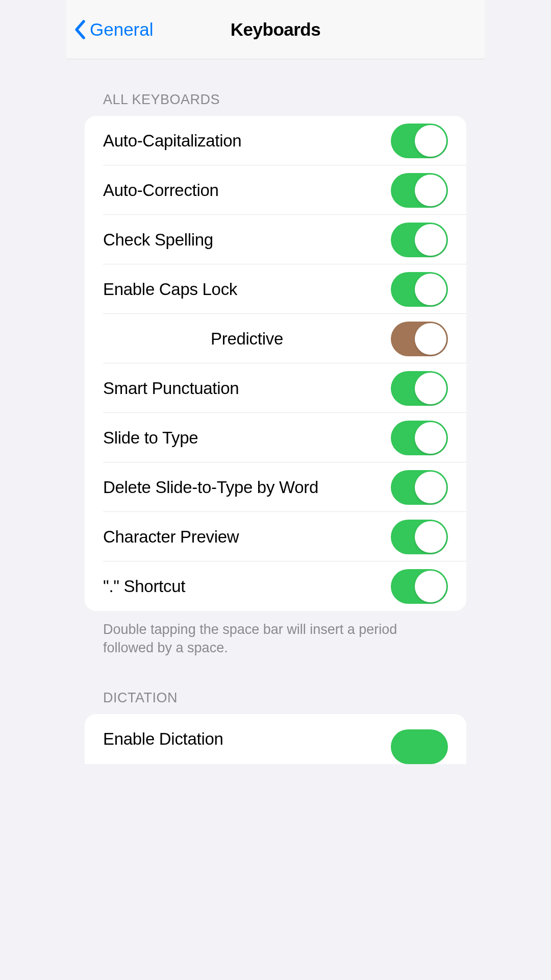 This screenshot has width=551, height=980. Describe the element at coordinates (276, 388) in the screenshot. I see `row-smart-punctuation: Smart Punctuation` at that location.